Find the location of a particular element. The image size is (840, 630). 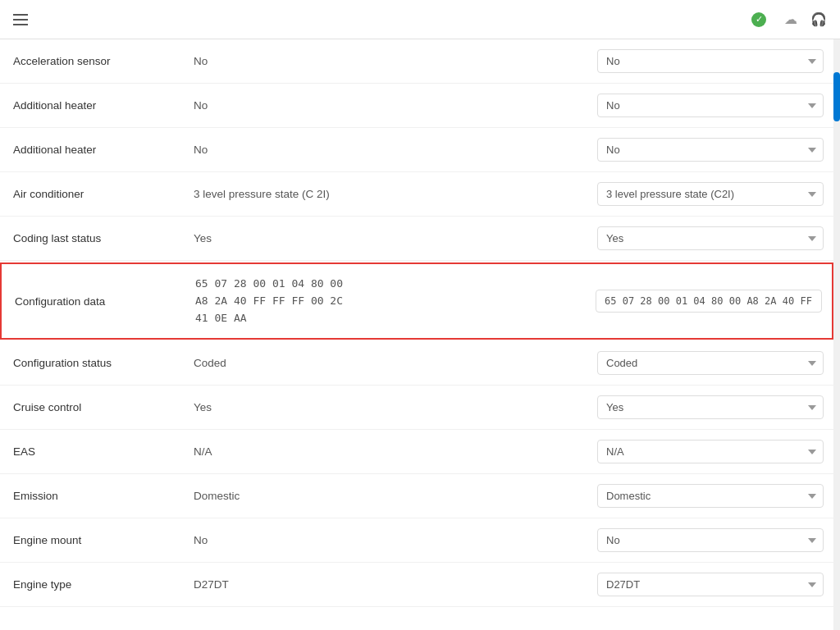

row-value: D27DT is located at coordinates (384, 584).